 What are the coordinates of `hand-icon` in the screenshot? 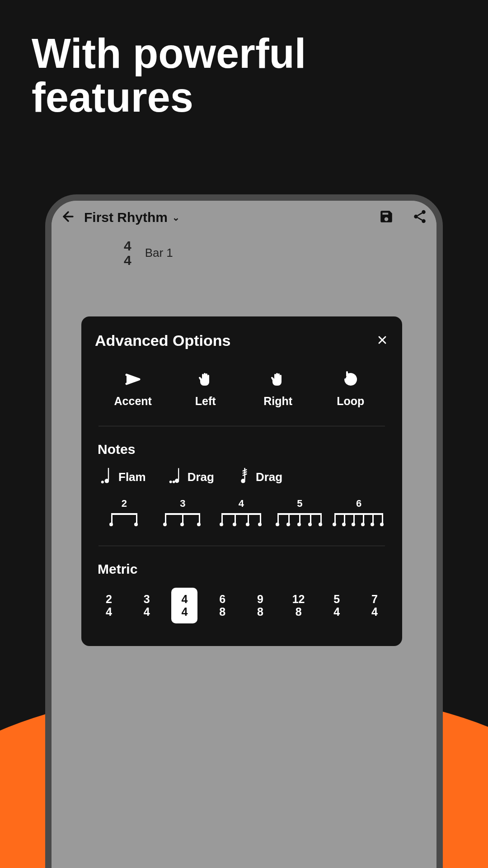 It's located at (206, 379).